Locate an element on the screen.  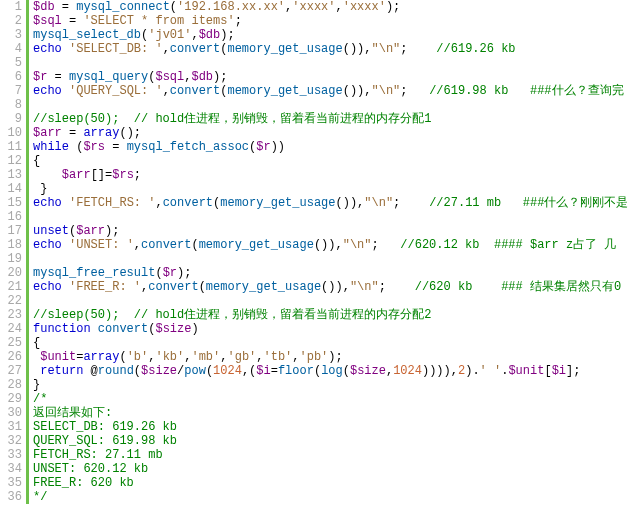
line-number: 14 is located at coordinates (13, 189).